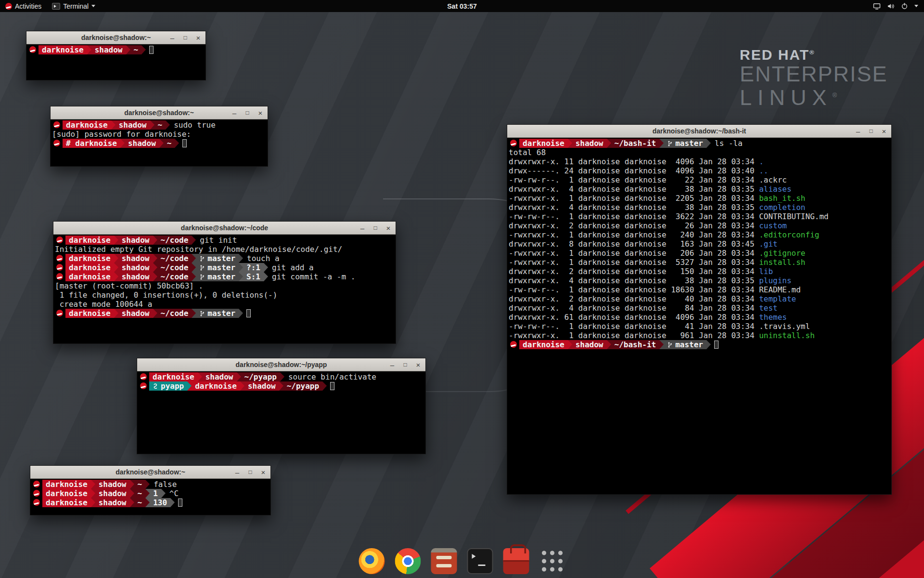  I want to click on clock: Sat 03:57, so click(462, 6).